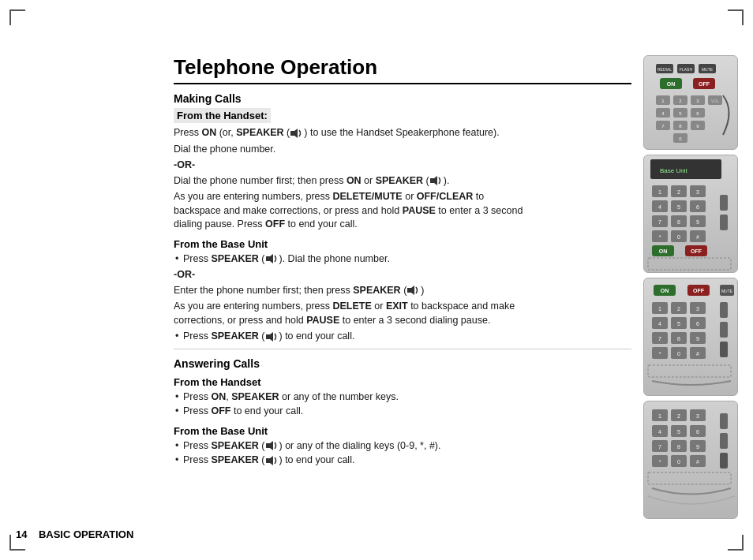 The width and height of the screenshot is (753, 560). I want to click on off-bold1: OFF, so click(275, 224).